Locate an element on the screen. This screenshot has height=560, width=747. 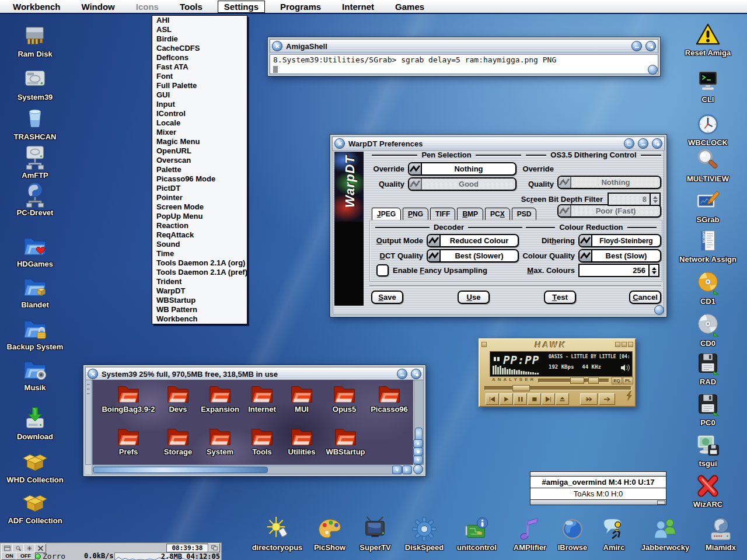
dct-quality-cycle: Best (Slower) is located at coordinates (473, 256).